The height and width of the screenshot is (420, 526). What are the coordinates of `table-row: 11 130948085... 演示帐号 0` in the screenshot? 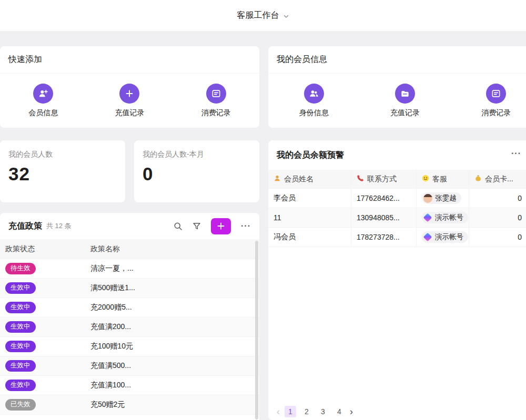 It's located at (397, 218).